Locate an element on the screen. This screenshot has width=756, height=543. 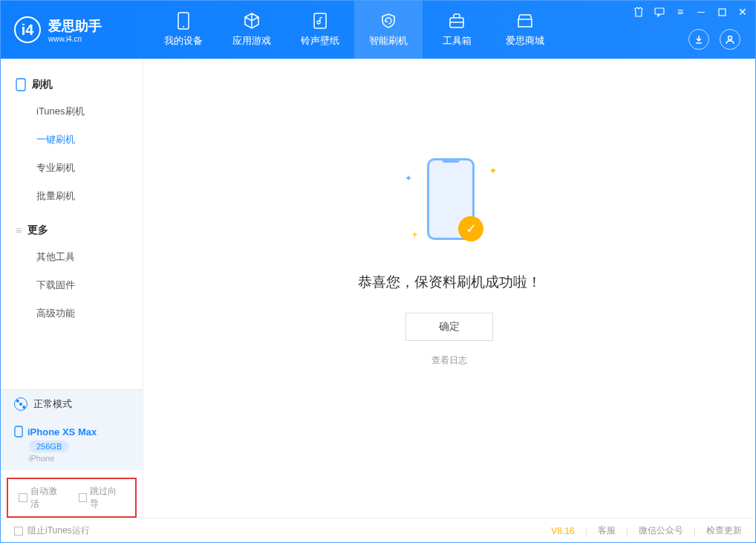
tab-apps: 应用游戏 is located at coordinates (252, 30).